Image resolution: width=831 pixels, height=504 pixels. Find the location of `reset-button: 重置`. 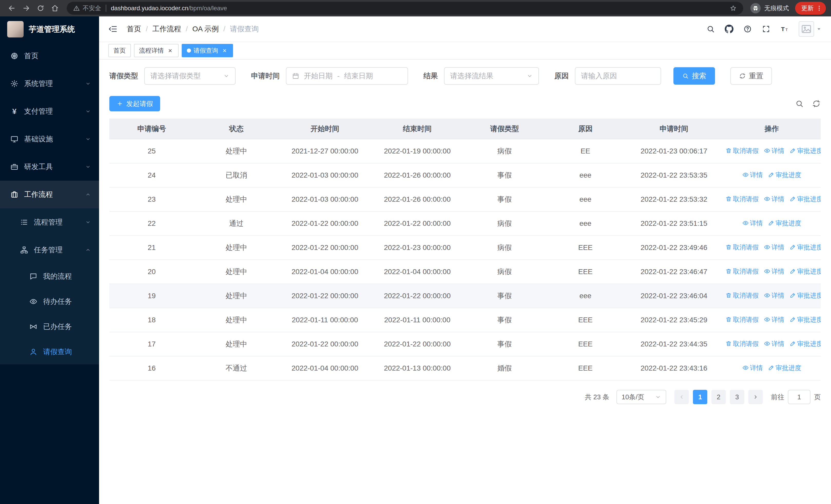

reset-button: 重置 is located at coordinates (751, 76).